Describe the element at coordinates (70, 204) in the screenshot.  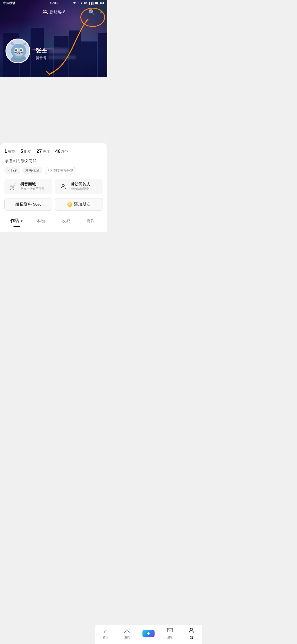
I see `coin-icon: ¥` at that location.